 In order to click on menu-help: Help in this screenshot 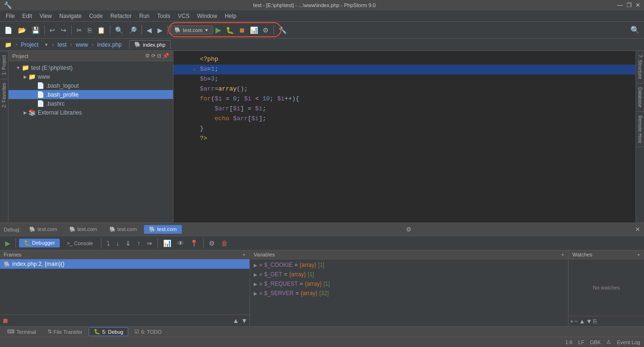, I will do `click(231, 16)`.